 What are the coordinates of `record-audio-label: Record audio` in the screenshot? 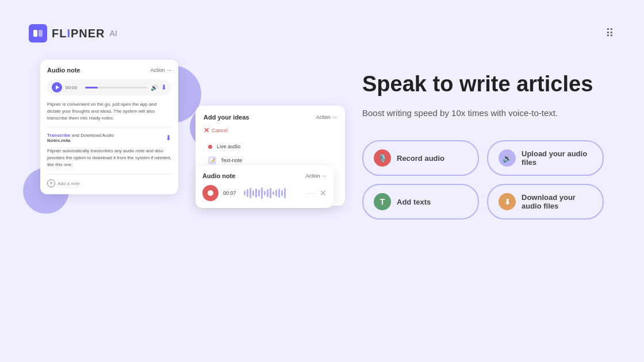 It's located at (421, 159).